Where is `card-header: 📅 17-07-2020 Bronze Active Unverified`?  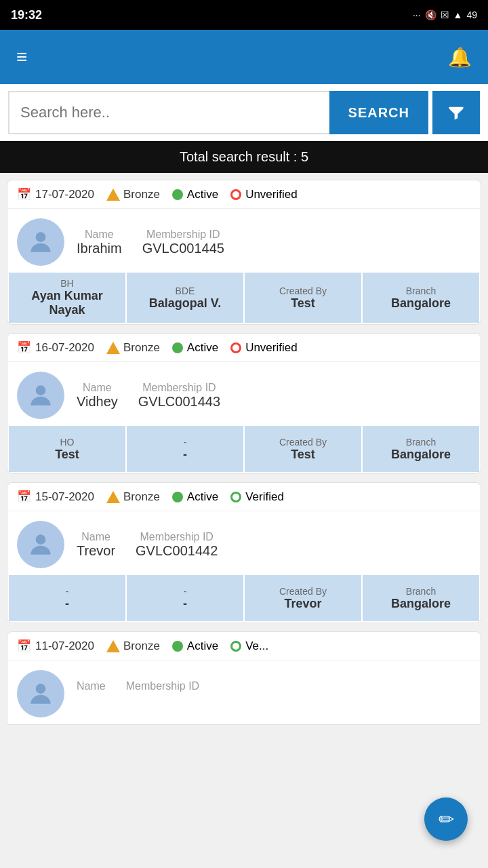
card-header: 📅 17-07-2020 Bronze Active Unverified is located at coordinates (244, 195).